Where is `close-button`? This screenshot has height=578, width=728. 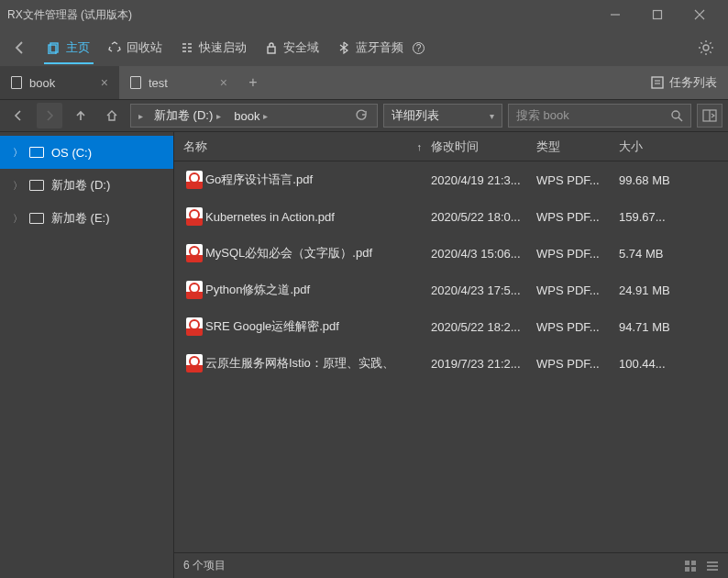 close-button is located at coordinates (700, 15).